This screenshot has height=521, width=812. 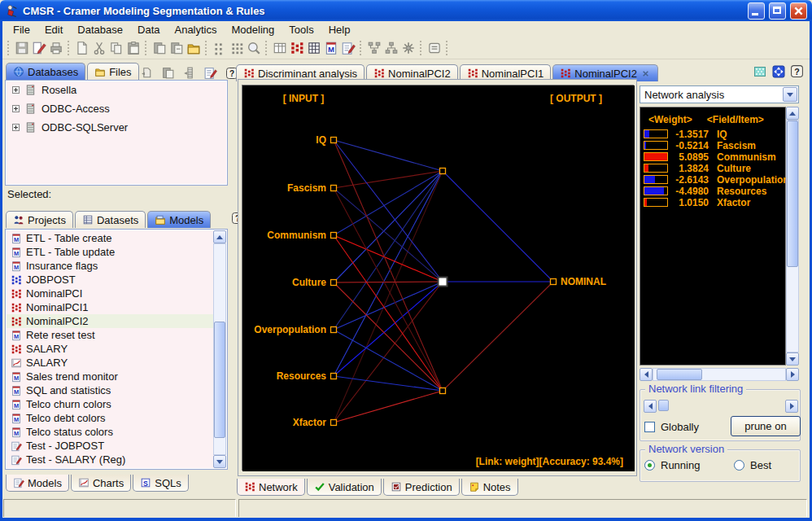 I want to click on input-node-Overpopulation, so click(x=334, y=331).